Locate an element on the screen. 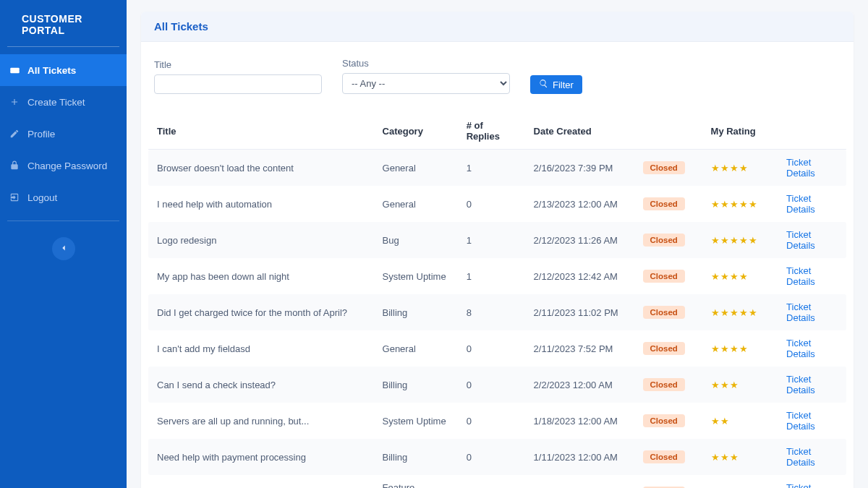 Image resolution: width=868 pixels, height=488 pixels. cell-rating: ★★★★ is located at coordinates (742, 276).